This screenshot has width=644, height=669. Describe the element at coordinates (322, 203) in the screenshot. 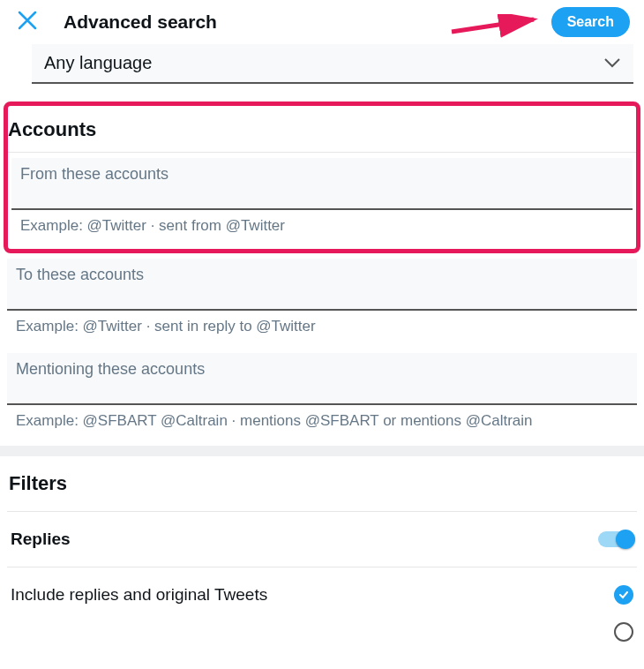

I see `from-accounts-field: From these accounts Example: @Twitter · …` at that location.